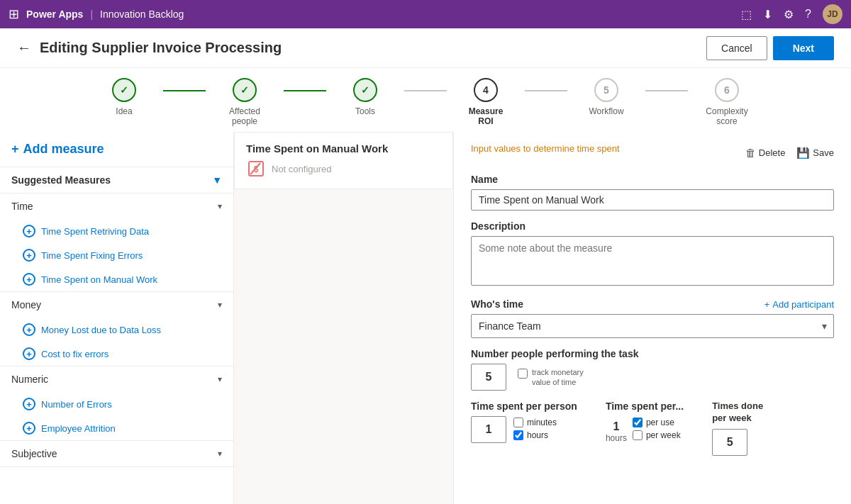  I want to click on plus-icon: +, so click(767, 305).